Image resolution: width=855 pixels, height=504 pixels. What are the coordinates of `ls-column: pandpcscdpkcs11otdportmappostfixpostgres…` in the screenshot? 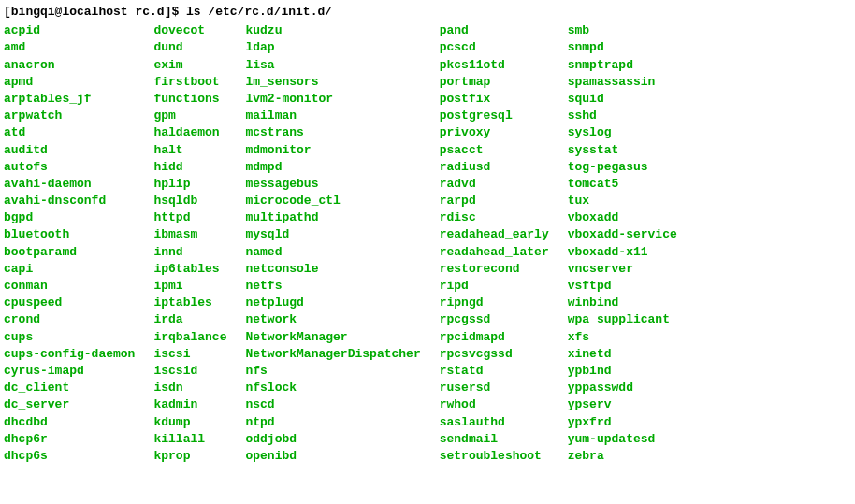 It's located at (494, 243).